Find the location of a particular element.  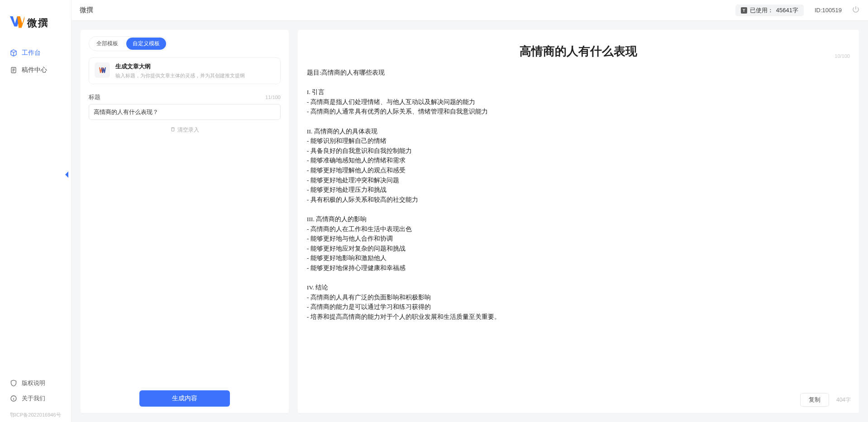

generate-button: 生成内容 is located at coordinates (185, 398).